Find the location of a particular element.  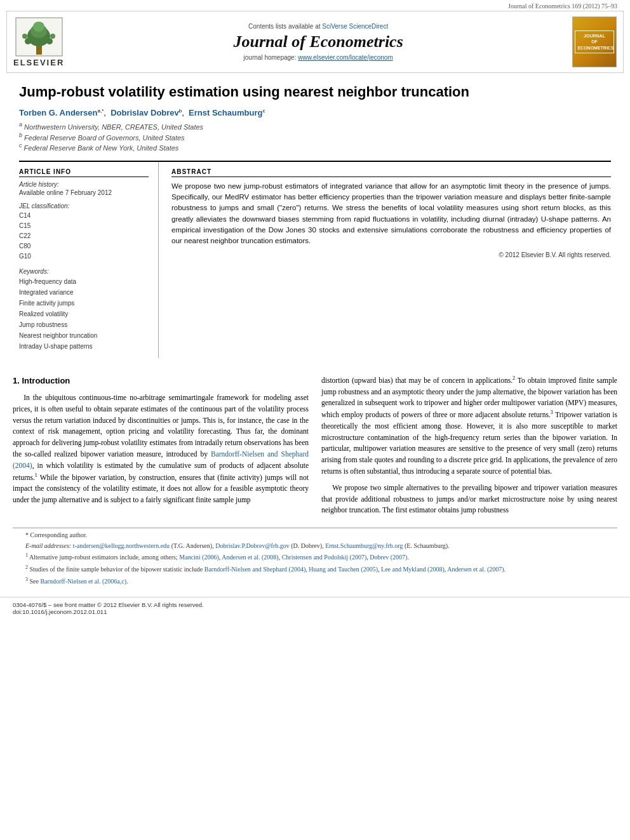

body-right-col: distortion (upward bias) that may be of … is located at coordinates (469, 448).